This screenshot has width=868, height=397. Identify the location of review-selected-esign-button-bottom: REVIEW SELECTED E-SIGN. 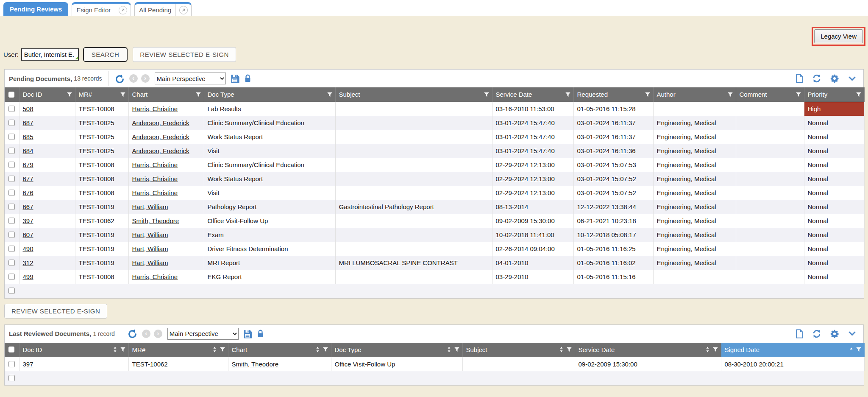
(56, 311).